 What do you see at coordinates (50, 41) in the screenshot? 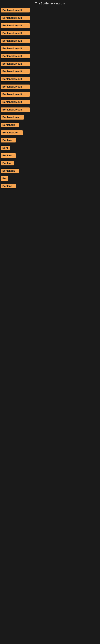
I see `result-row-5: Bottleneck result` at bounding box center [50, 41].